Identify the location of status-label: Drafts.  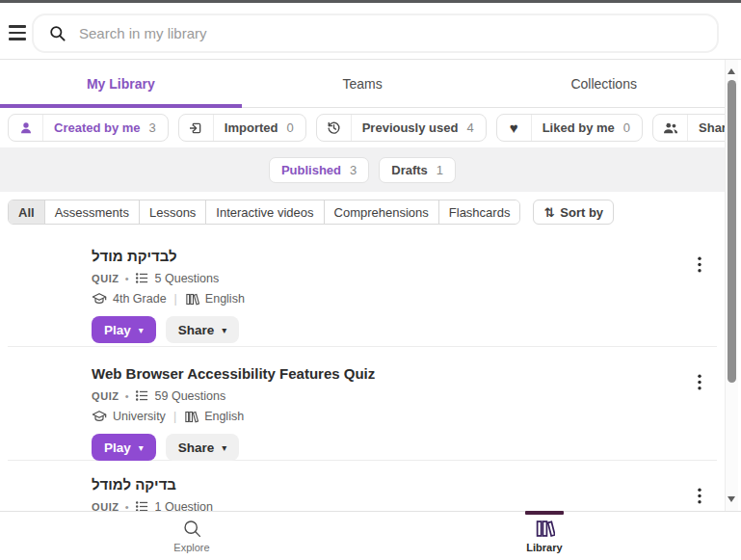
(410, 170).